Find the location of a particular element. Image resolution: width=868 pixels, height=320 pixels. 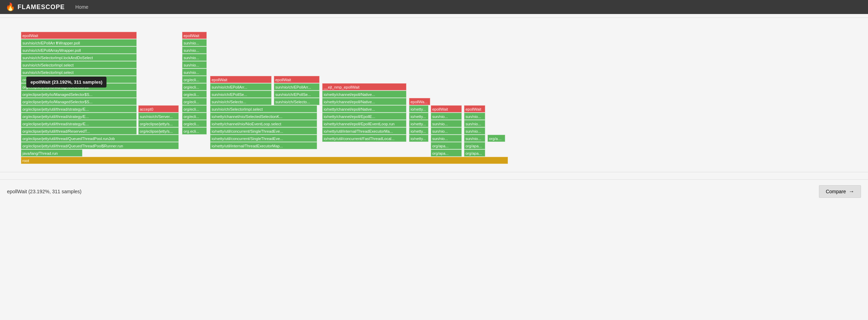

nav-home: Home is located at coordinates (82, 7).